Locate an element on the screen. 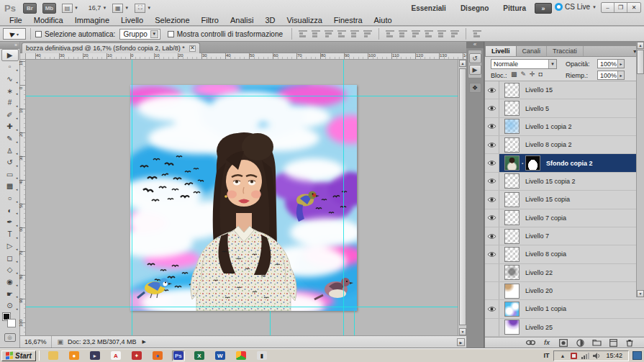 This screenshot has width=644, height=362. workspace-pittura: Pittura is located at coordinates (514, 9).